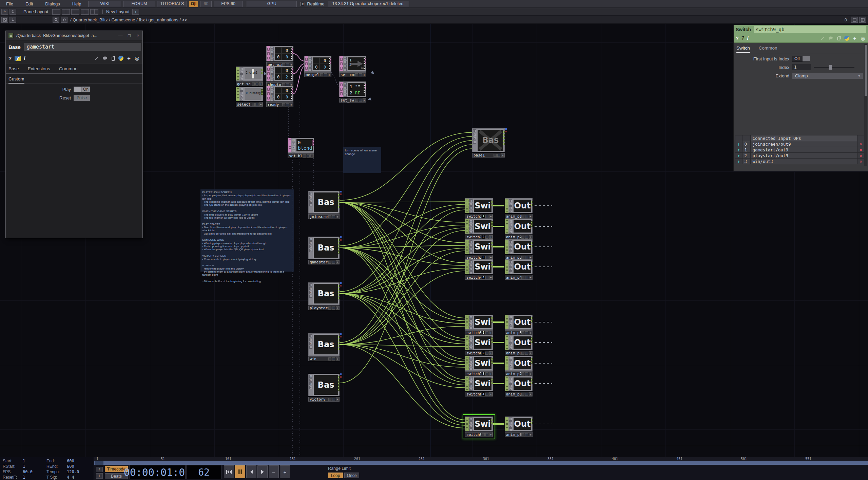 The width and height of the screenshot is (868, 480). What do you see at coordinates (834, 67) in the screenshot?
I see `index-slider` at bounding box center [834, 67].